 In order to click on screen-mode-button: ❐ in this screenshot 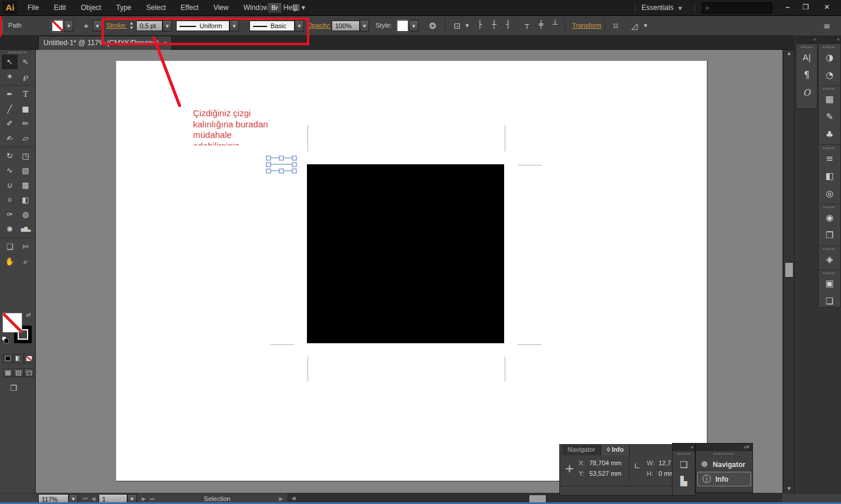, I will do `click(13, 388)`.